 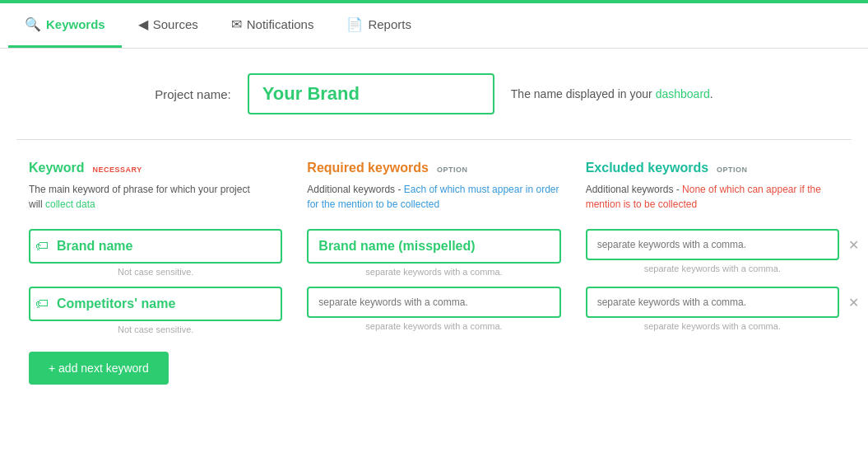 What do you see at coordinates (99, 368) in the screenshot?
I see `add-keyword-button: + add next keyword` at bounding box center [99, 368].